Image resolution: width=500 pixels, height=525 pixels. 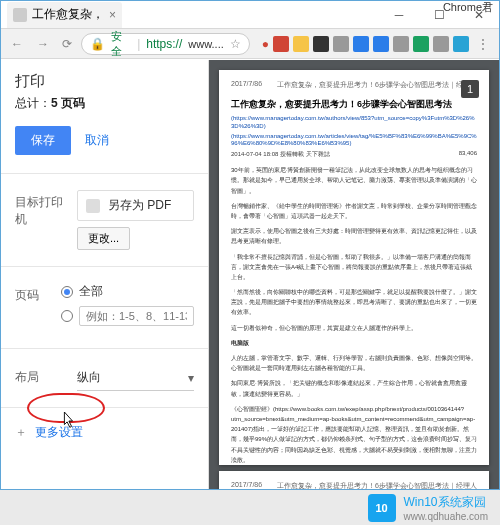 What do you see at coordinates (104, 238) in the screenshot?
I see `change-destination-button: 更改...` at bounding box center [104, 238].